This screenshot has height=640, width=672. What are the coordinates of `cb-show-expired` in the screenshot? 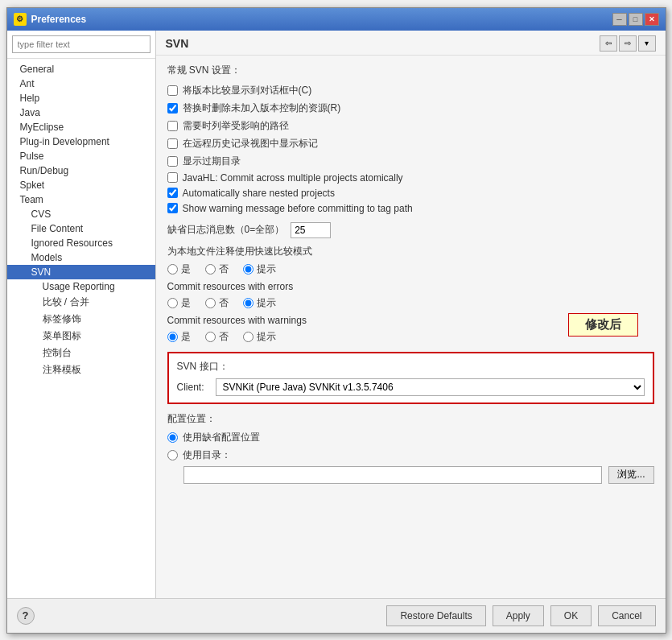 It's located at (172, 161).